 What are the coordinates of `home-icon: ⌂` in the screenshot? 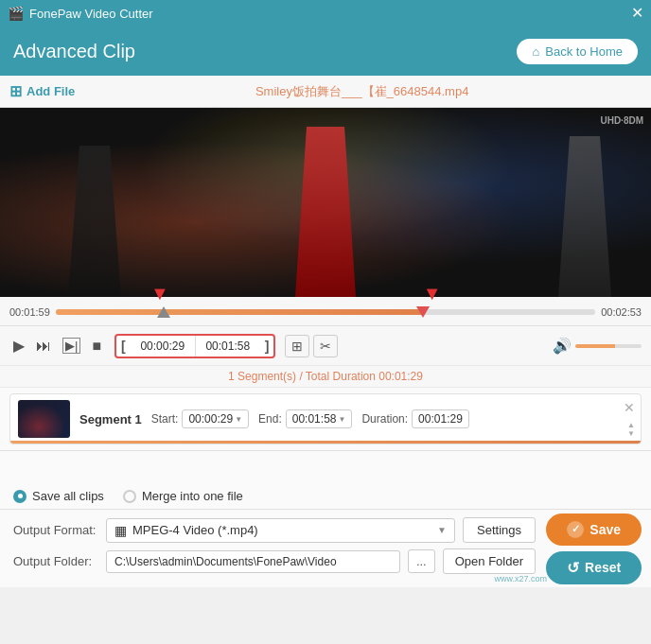 It's located at (536, 51).